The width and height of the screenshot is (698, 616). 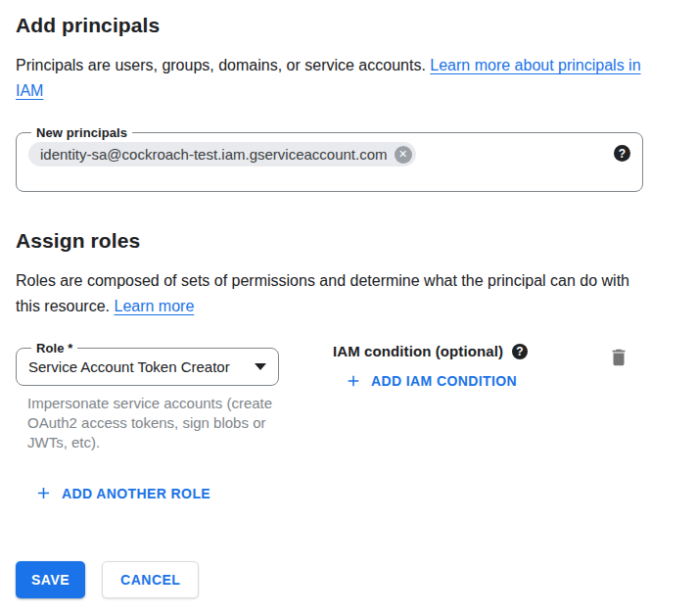 I want to click on delete-icon, so click(x=619, y=358).